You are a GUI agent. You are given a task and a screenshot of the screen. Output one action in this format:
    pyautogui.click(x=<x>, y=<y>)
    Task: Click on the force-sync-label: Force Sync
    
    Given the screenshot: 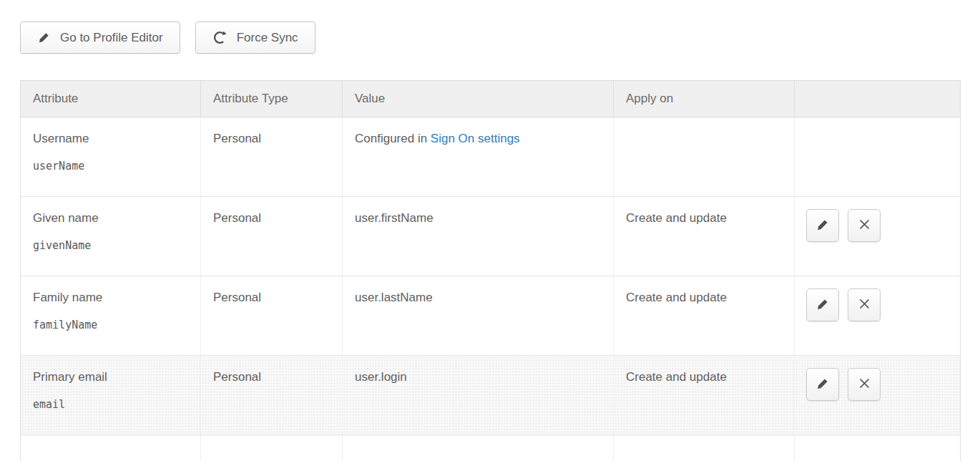 What is the action you would take?
    pyautogui.click(x=268, y=38)
    